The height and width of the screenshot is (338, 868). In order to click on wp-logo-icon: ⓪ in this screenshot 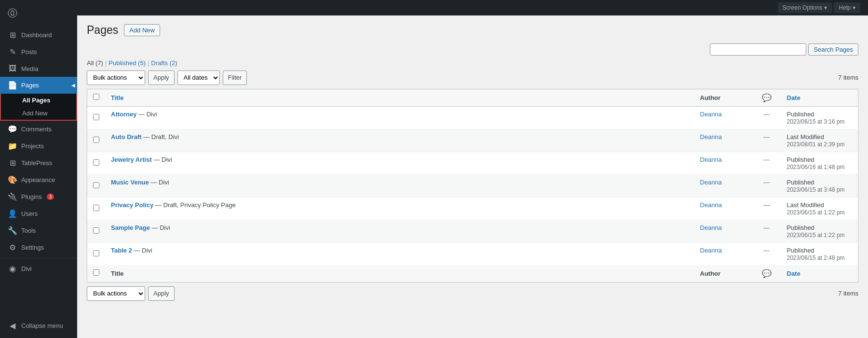, I will do `click(13, 14)`.